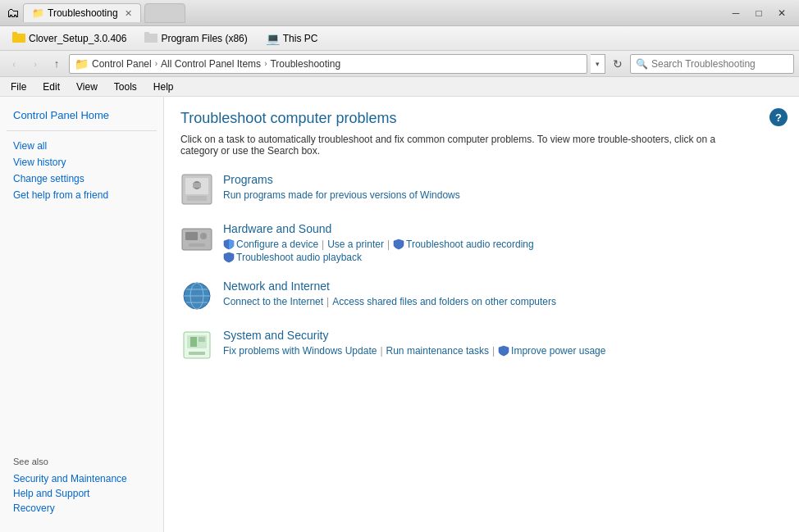 This screenshot has width=799, height=532. I want to click on programs-content: Programs Run programs made for previous …, so click(503, 187).